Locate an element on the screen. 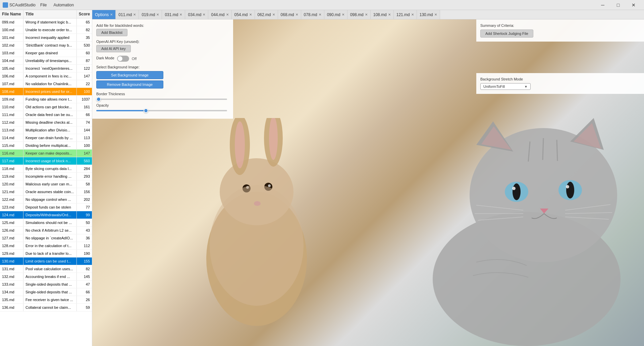  add-ai-api-button: Add AI API key is located at coordinates (113, 49).